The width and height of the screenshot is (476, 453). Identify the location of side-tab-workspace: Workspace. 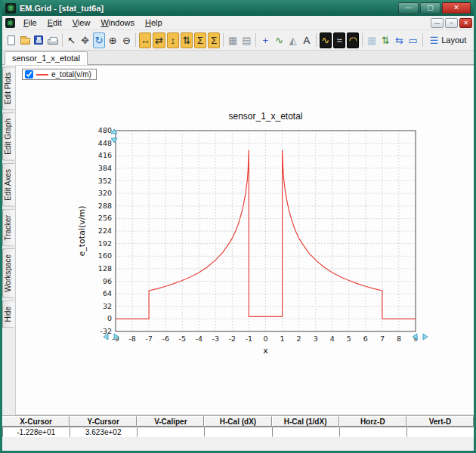
(8, 273).